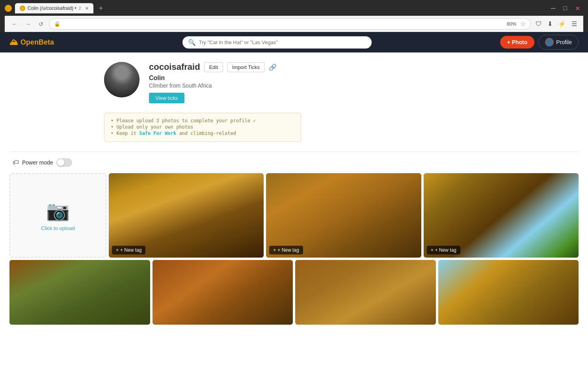  Describe the element at coordinates (41, 24) in the screenshot. I see `reload-button: ↺` at that location.